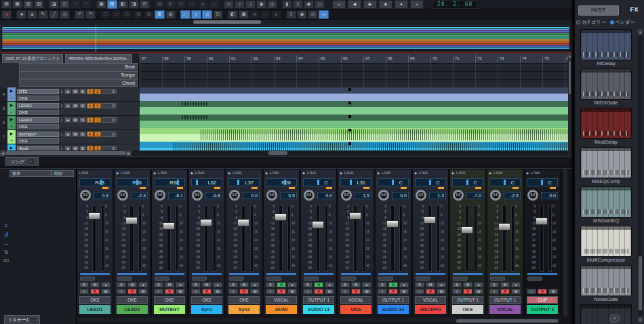  I want to click on channel-name: UNA, so click(356, 309).